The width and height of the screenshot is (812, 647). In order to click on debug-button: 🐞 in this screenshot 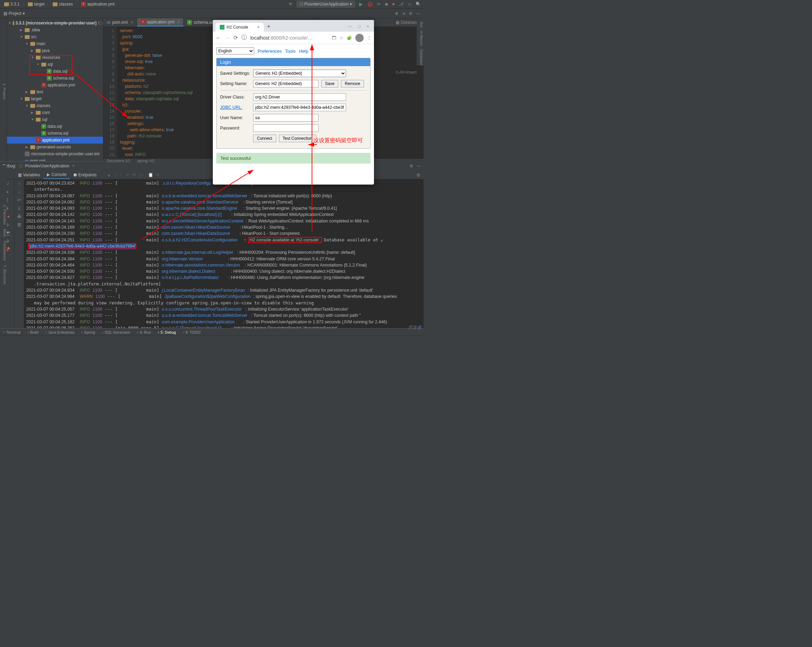, I will do `click(370, 4)`.